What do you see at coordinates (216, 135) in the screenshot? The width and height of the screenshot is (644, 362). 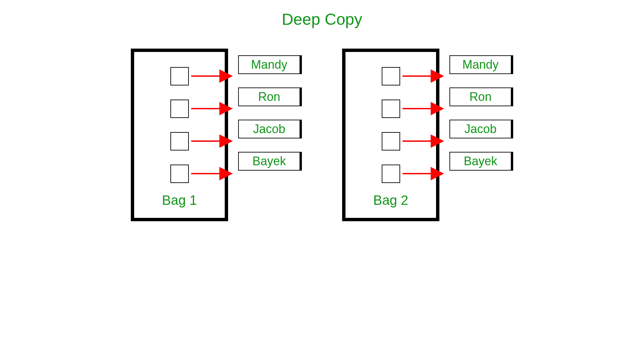 I see `bag-group-1: Bag 1 Mandy Ron Jacob Bayek` at bounding box center [216, 135].